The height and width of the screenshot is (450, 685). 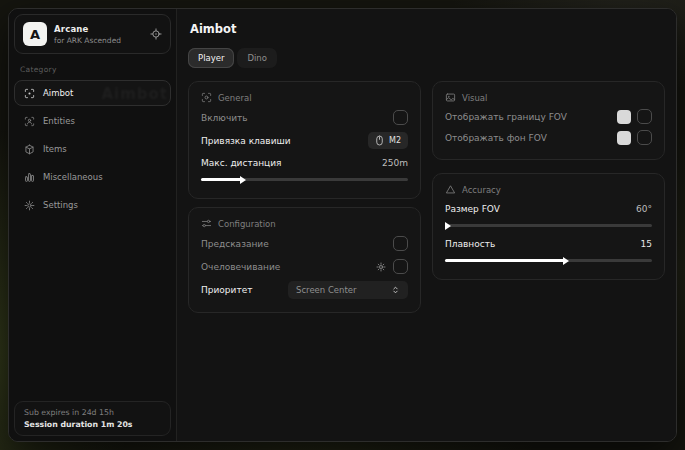 I want to click on distance-slider, so click(x=304, y=179).